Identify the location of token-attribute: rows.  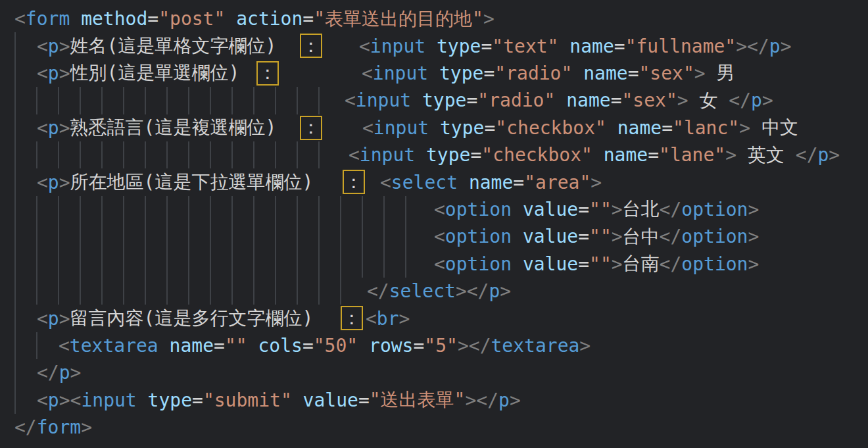
(391, 346).